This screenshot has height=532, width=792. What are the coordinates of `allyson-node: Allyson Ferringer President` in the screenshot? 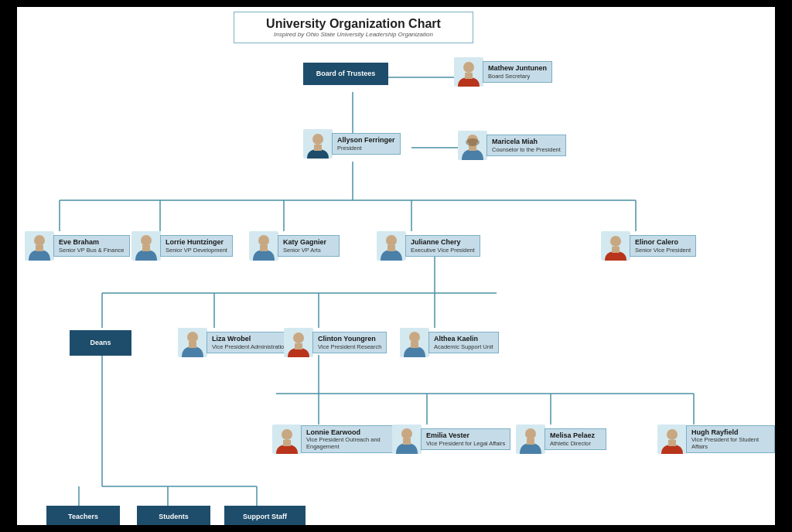 It's located at (352, 144).